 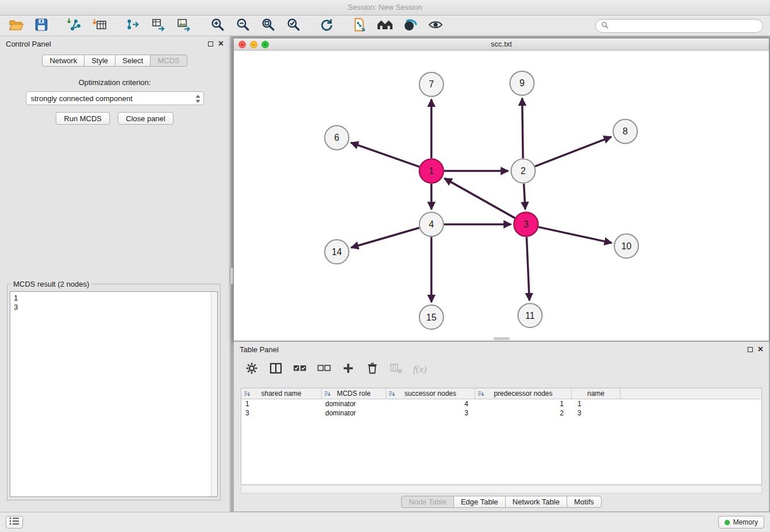 What do you see at coordinates (398, 26) in the screenshot?
I see `misc-tool-group` at bounding box center [398, 26].